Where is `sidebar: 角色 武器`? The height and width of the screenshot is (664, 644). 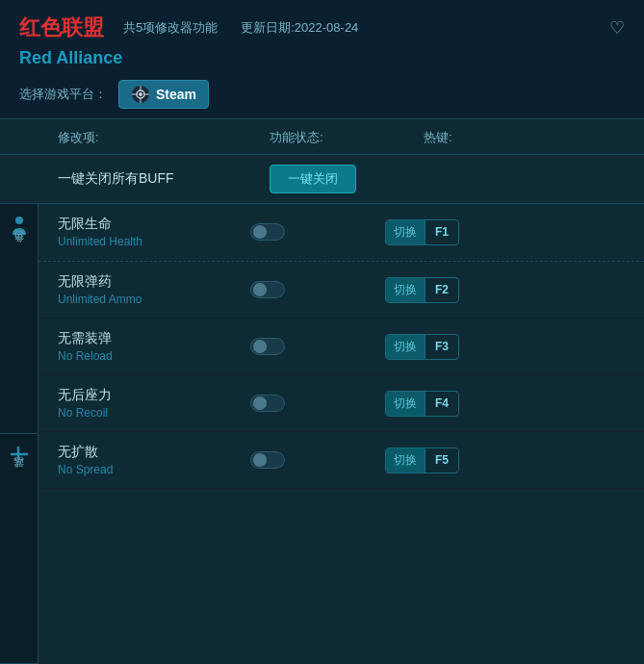 sidebar: 角色 武器 is located at coordinates (19, 434).